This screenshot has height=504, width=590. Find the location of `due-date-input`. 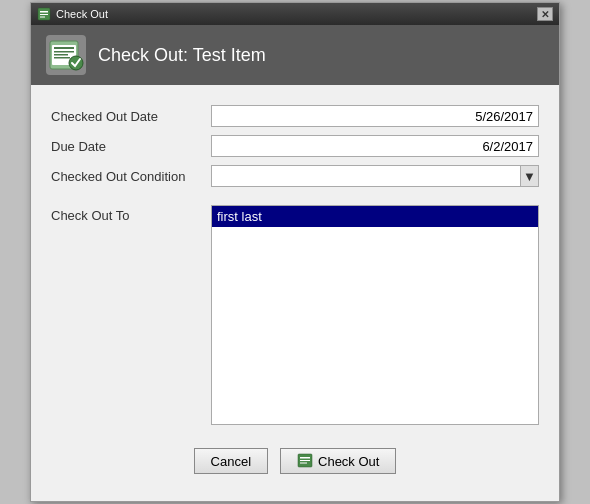

due-date-input is located at coordinates (375, 146).